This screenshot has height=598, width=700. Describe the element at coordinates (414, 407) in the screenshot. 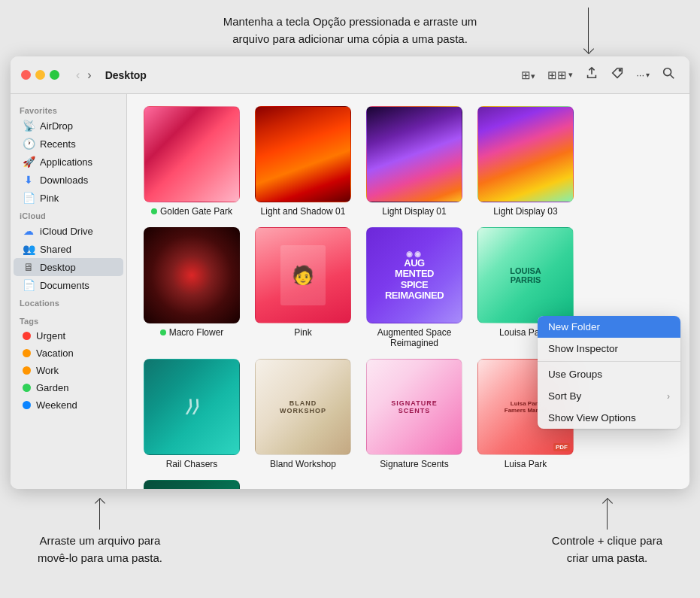

I see `file-thumbnail: SIGNATURESCENTS` at that location.